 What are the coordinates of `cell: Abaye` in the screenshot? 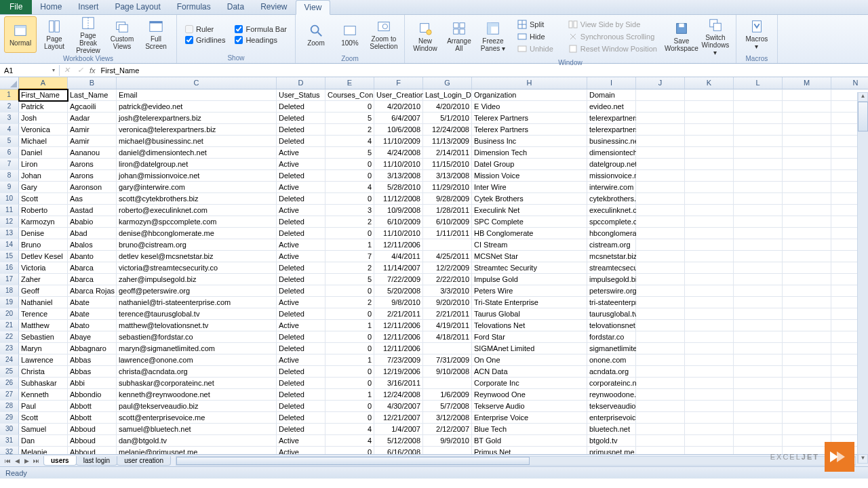 It's located at (92, 338).